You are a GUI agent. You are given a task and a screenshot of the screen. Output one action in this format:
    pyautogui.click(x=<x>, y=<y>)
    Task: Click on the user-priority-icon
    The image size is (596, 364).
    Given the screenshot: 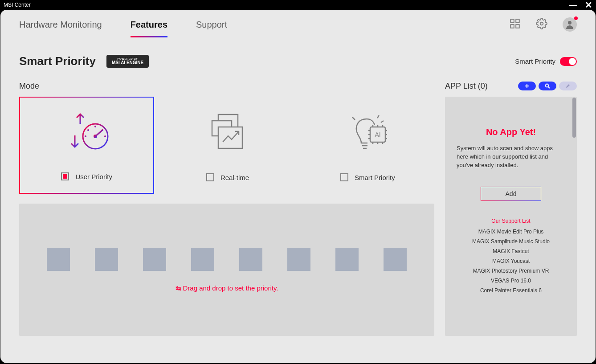 What is the action you would take?
    pyautogui.click(x=87, y=133)
    